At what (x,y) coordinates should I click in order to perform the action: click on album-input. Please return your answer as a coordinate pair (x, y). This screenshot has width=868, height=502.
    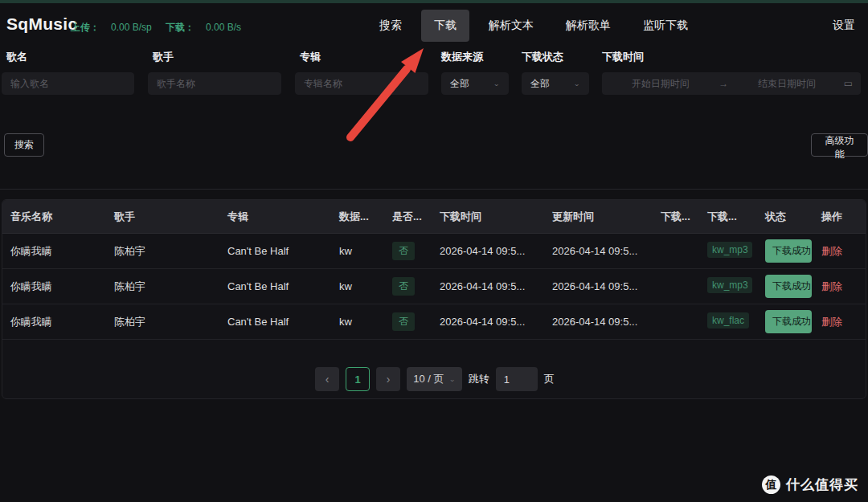
    Looking at the image, I should click on (362, 84).